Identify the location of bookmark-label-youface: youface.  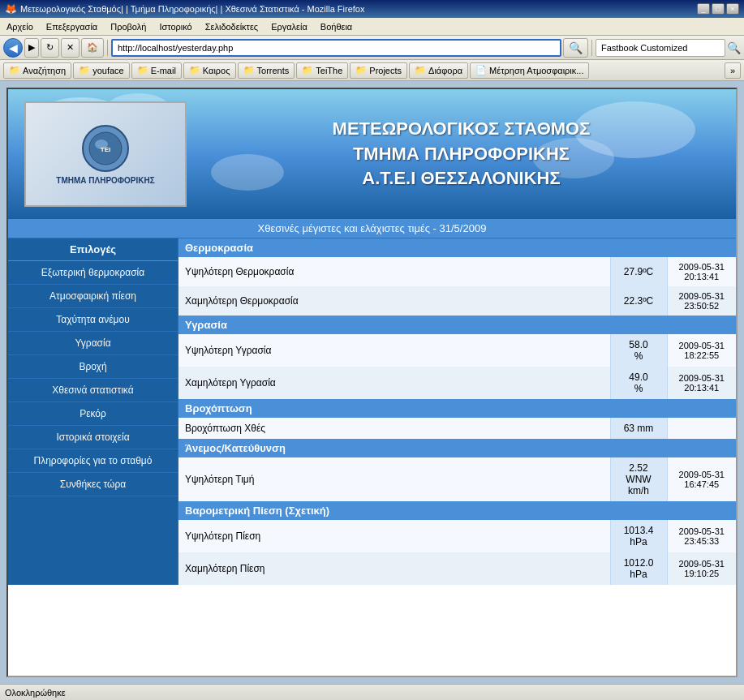
(109, 71).